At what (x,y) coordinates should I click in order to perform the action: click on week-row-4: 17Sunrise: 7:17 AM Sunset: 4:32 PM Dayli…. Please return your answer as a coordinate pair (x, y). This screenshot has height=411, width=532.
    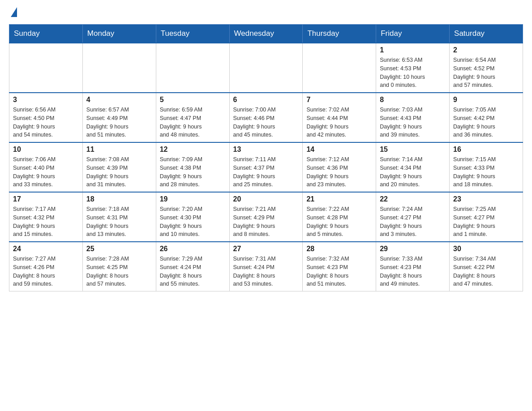
    Looking at the image, I should click on (266, 217).